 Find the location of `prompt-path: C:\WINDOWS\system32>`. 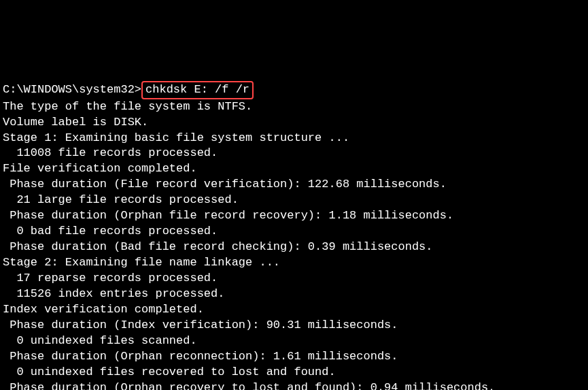

prompt-path: C:\WINDOWS\system32> is located at coordinates (72, 90).